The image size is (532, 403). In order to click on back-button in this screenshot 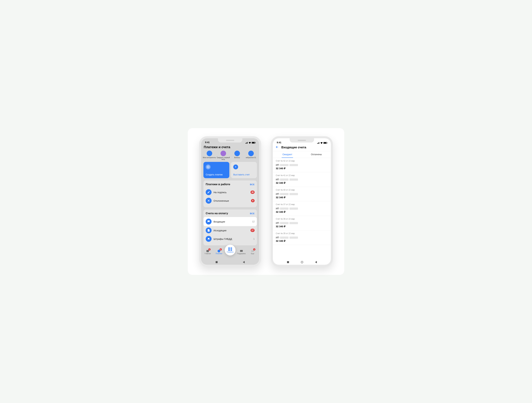, I will do `click(277, 147)`.